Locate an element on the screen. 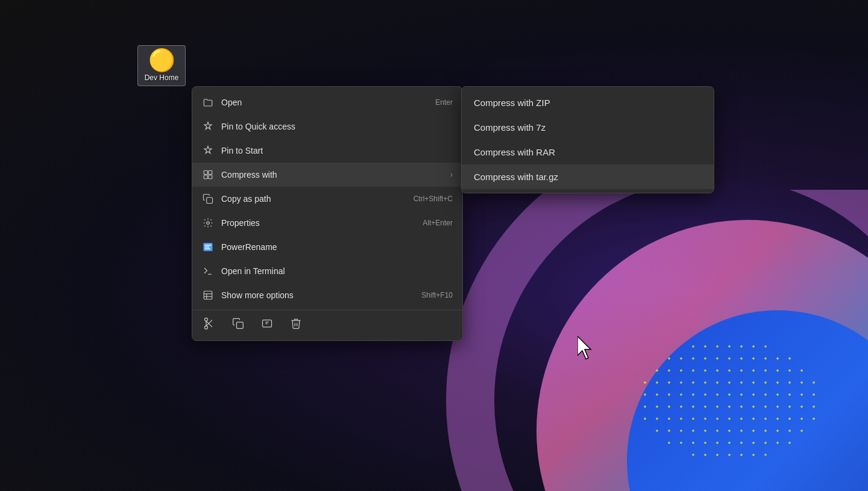 The image size is (868, 491). pin-quick-icon is located at coordinates (208, 127).